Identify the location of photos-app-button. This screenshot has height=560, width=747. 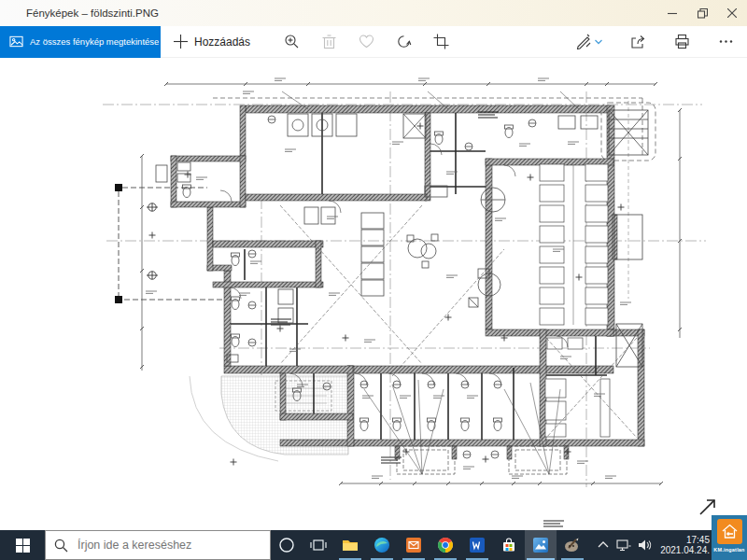
(541, 545).